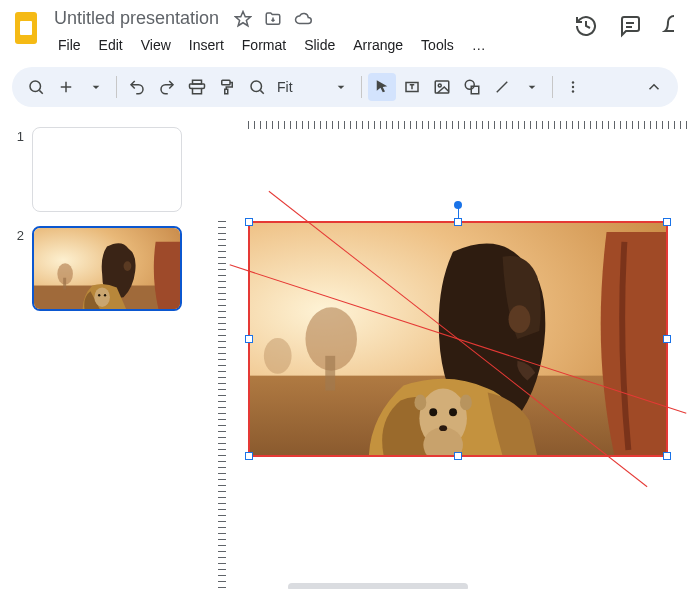 Image resolution: width=690 pixels, height=589 pixels. What do you see at coordinates (249, 222) in the screenshot?
I see `resize-handle-tl` at bounding box center [249, 222].